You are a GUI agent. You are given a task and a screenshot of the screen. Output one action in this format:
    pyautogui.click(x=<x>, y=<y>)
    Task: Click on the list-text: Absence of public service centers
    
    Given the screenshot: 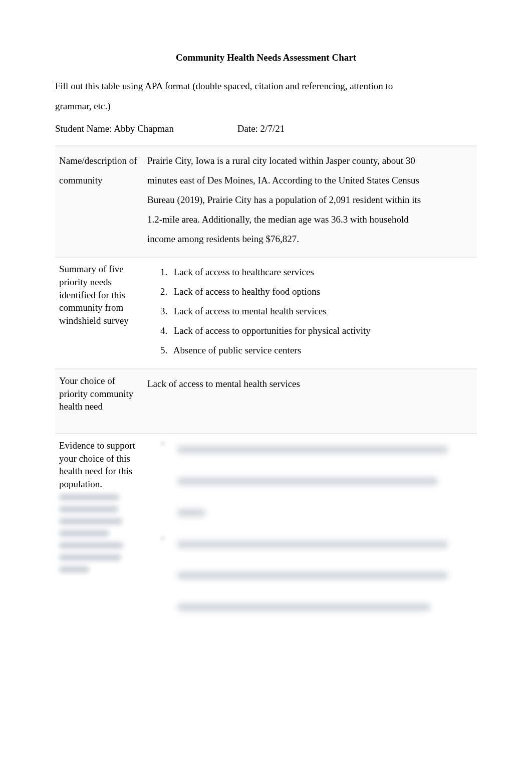 What is the action you would take?
    pyautogui.click(x=237, y=350)
    